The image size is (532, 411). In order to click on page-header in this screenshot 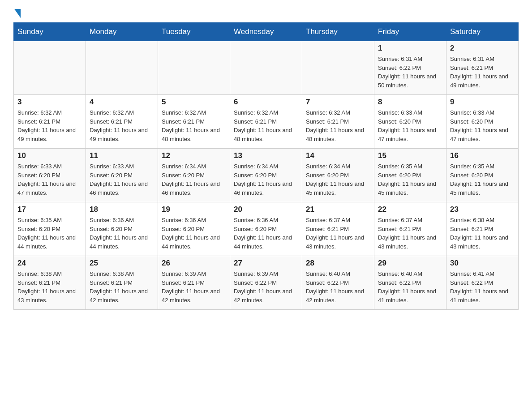, I will do `click(266, 13)`.